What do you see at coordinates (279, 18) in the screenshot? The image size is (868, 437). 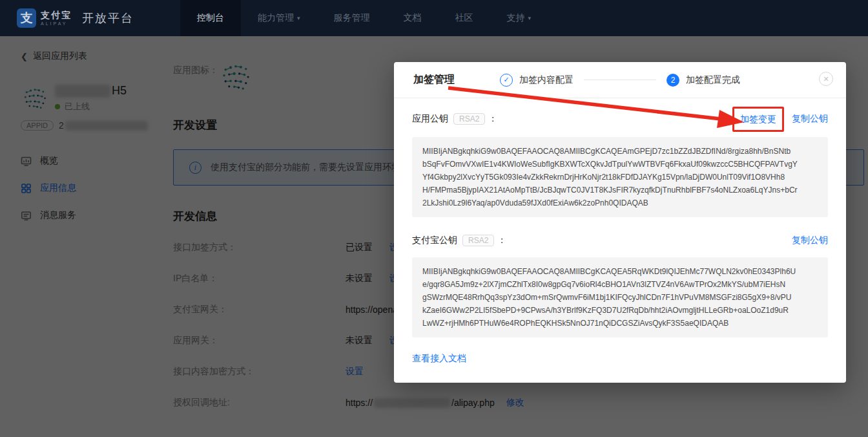 I see `nav-item-capability: 能力管理▾` at bounding box center [279, 18].